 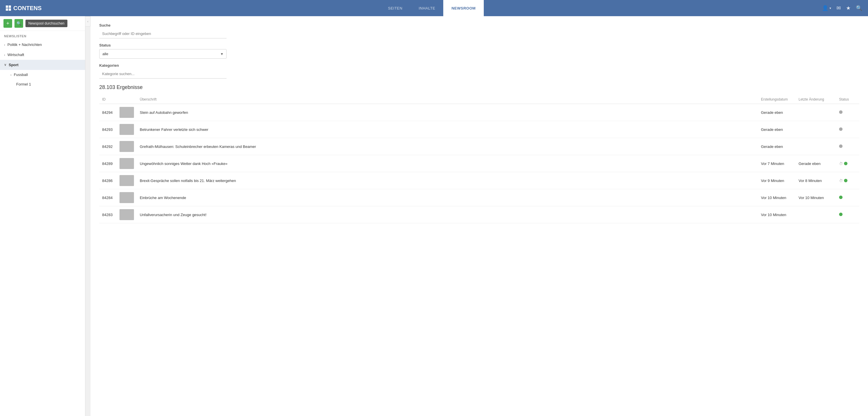 I want to click on kategorie-section: Kategorien, so click(x=479, y=71).